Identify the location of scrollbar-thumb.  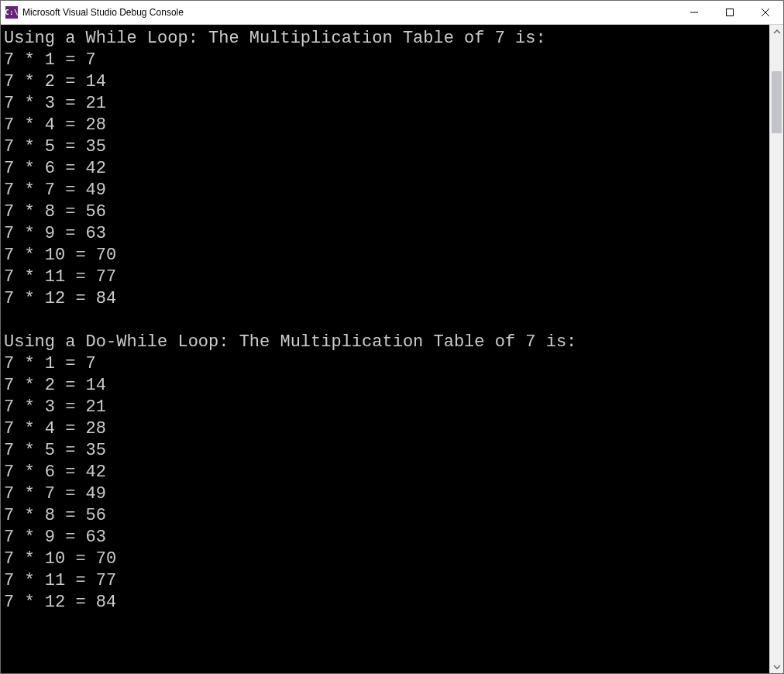
(776, 102).